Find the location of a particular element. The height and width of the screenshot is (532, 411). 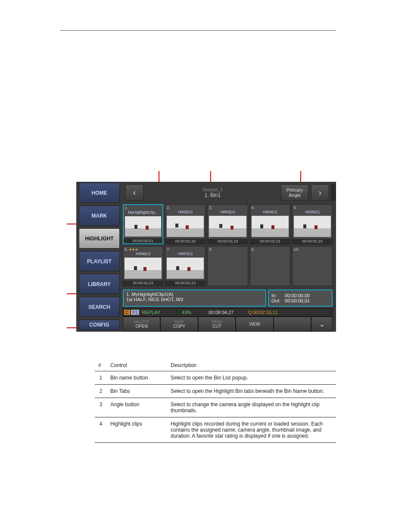

chevron-down-icon: ⌄ is located at coordinates (322, 324).